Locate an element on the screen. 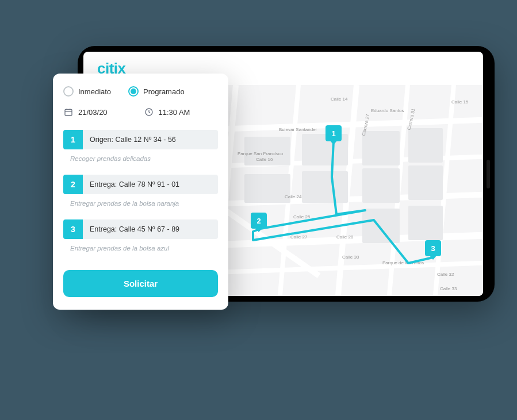 The height and width of the screenshot is (420, 517). map-label: Calle 25 is located at coordinates (301, 217).